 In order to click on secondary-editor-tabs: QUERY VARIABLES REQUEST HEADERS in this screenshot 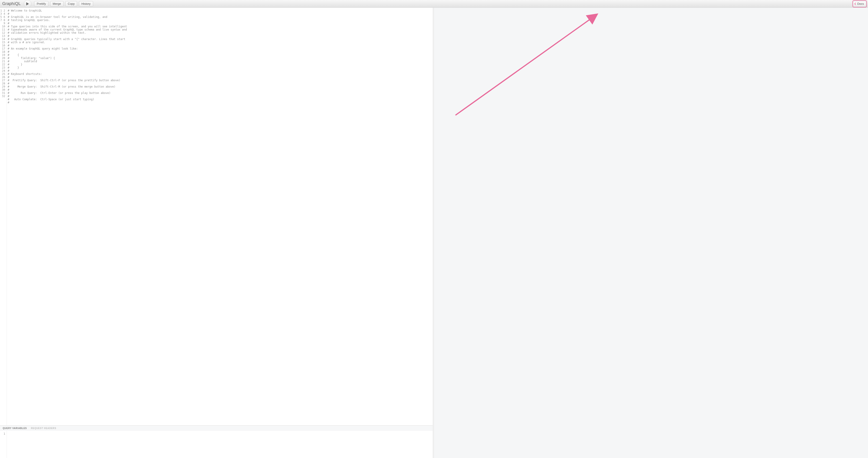, I will do `click(216, 428)`.